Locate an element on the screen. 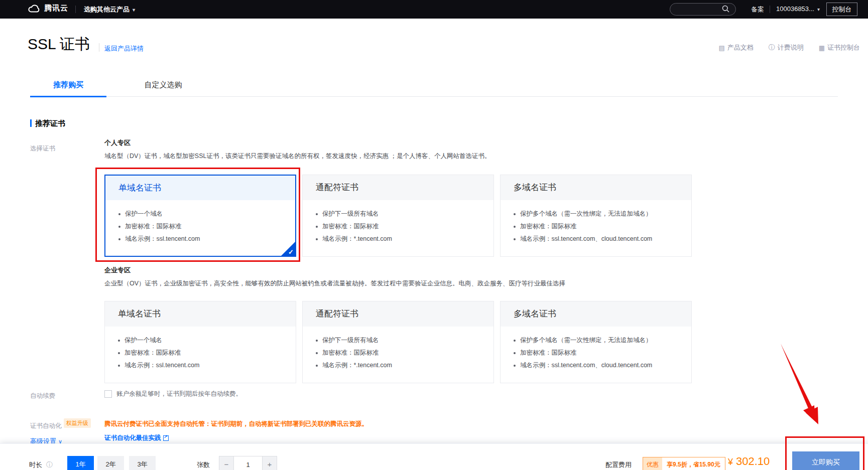 This screenshot has width=868, height=470. cert-card: 单域名证书保护一个域名加密标准：国际标准域名示例：ssl.tencent.com is located at coordinates (200, 342).